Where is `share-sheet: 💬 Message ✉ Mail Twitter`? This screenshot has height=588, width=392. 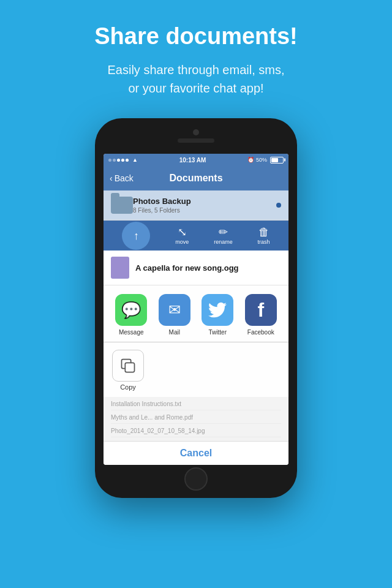
share-sheet: 💬 Message ✉ Mail Twitter is located at coordinates (196, 375).